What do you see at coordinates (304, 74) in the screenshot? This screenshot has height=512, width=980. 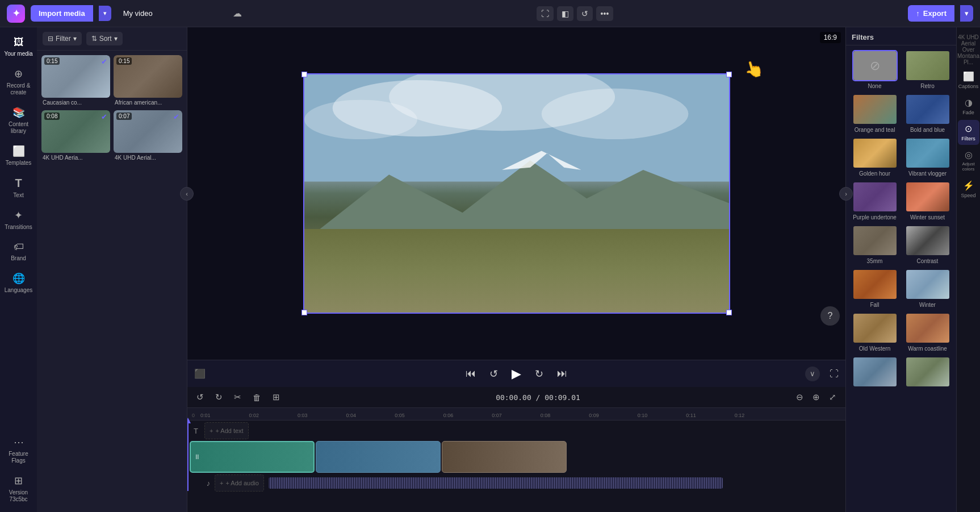 I see `corner-handle-tl` at bounding box center [304, 74].